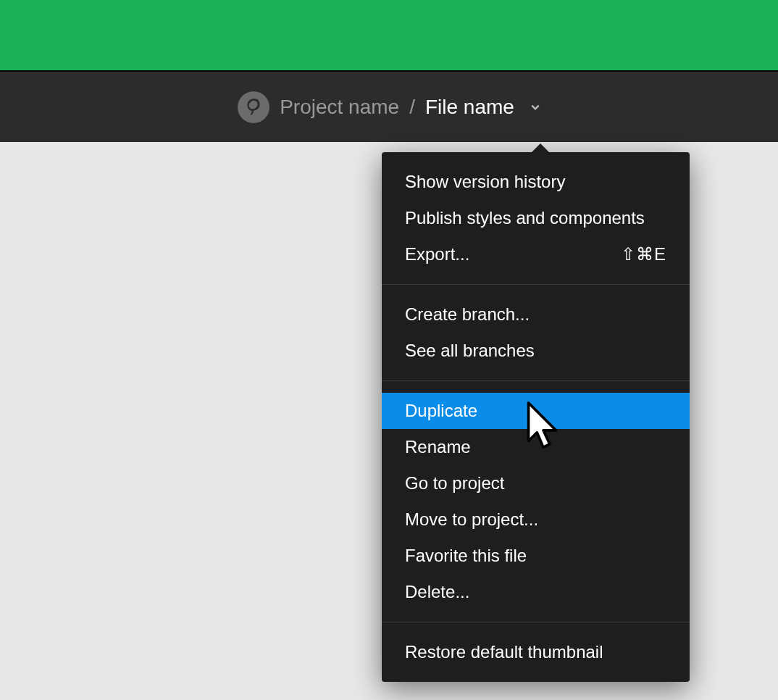 This screenshot has width=778, height=700. I want to click on menu-item-go-to-project: Go to project, so click(536, 483).